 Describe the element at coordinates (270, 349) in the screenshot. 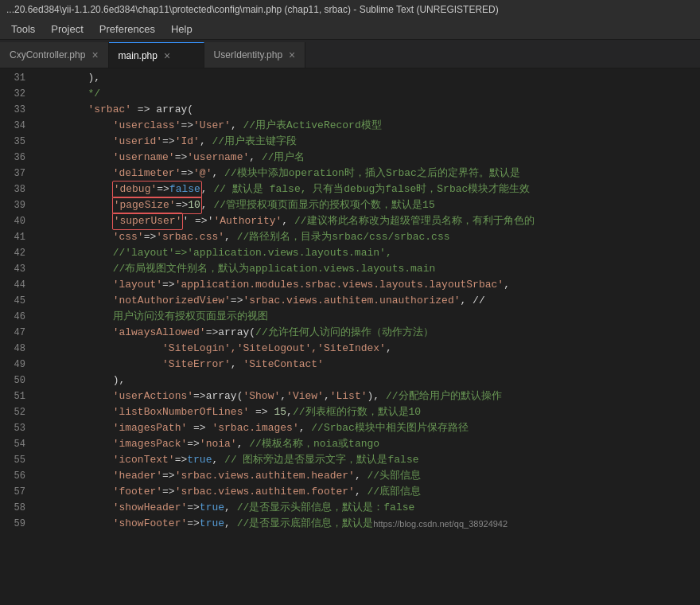

I see `token: ,'SiteLogout'` at that location.